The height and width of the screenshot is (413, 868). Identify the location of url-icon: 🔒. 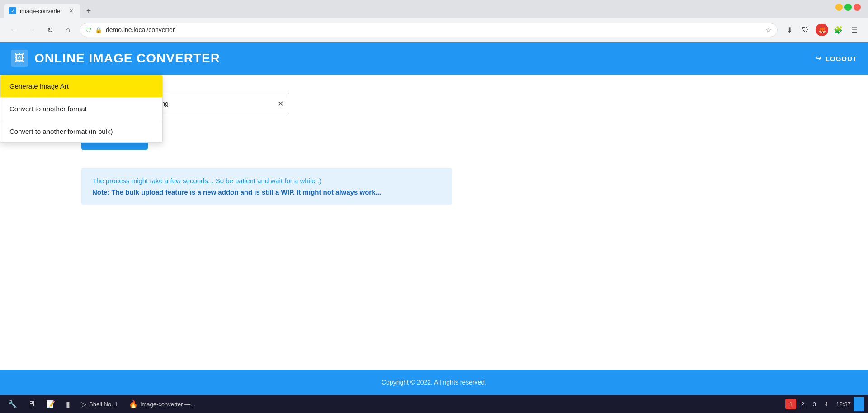
(99, 30).